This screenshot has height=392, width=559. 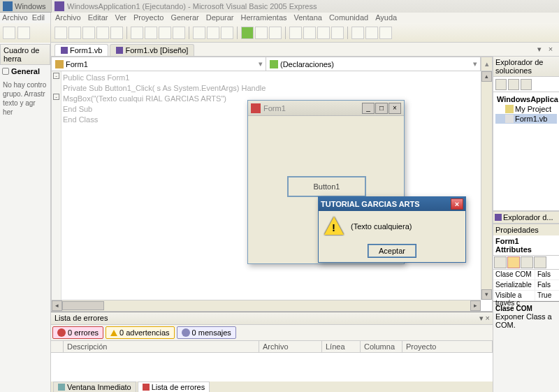 What do you see at coordinates (140, 333) in the screenshot?
I see `warnings-filter: 0 advertencias` at bounding box center [140, 333].